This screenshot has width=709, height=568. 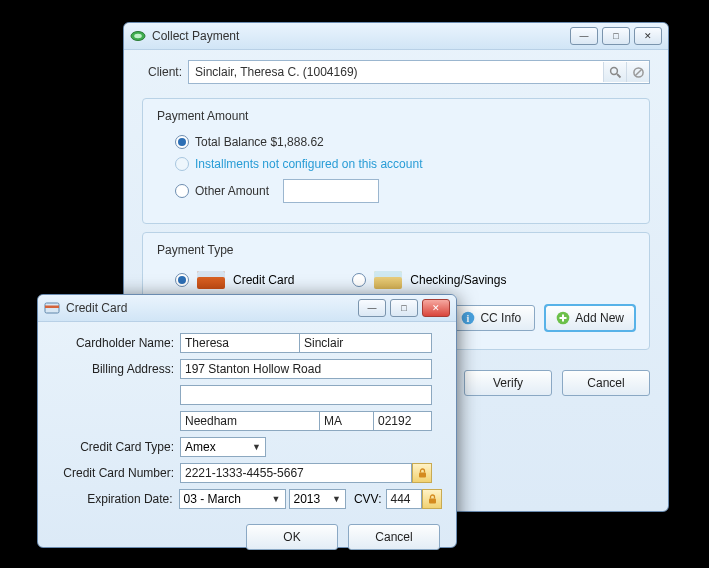 I want to click on verify-button: Verify, so click(x=508, y=383).